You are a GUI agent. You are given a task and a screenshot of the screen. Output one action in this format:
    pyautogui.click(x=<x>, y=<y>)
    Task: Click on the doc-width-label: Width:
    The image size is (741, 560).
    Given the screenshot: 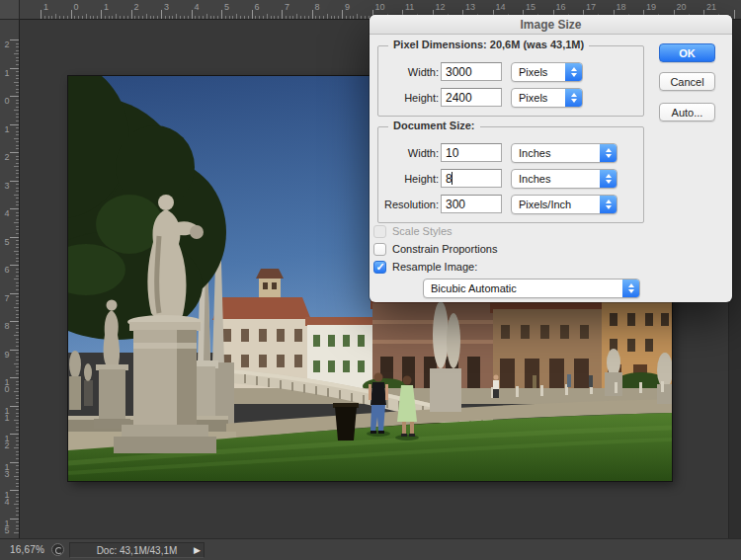 What is the action you would take?
    pyautogui.click(x=410, y=153)
    